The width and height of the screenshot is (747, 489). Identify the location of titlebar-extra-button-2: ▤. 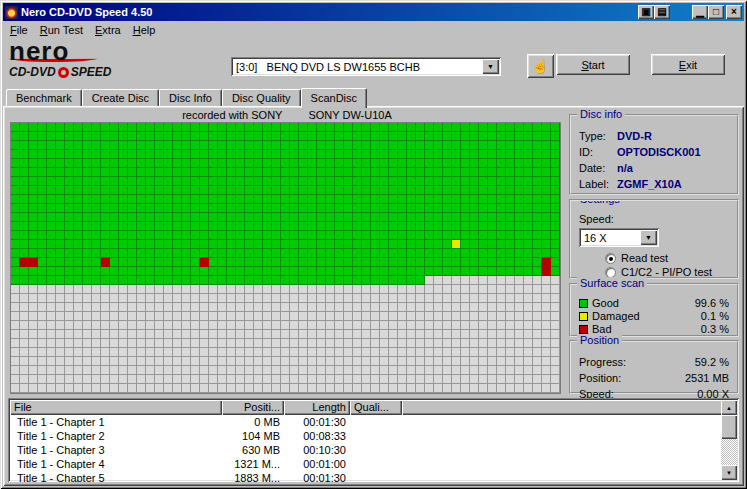
(662, 12).